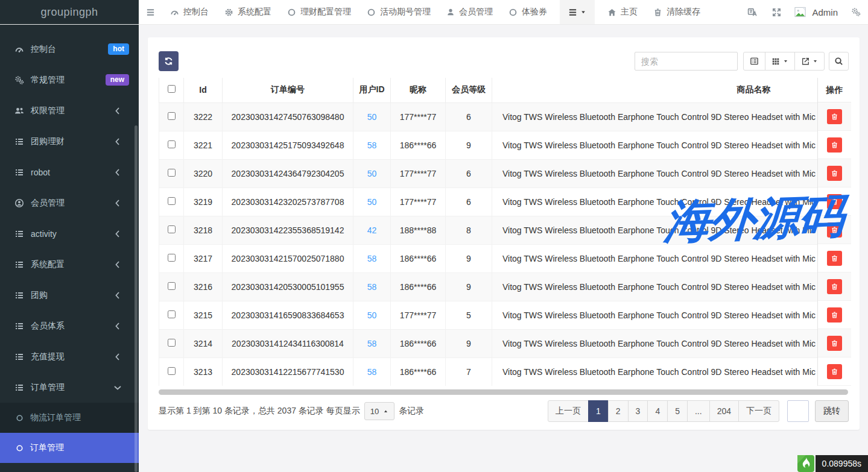  Describe the element at coordinates (69, 357) in the screenshot. I see `sidebar-item-recharge-withdraw: 充值提现` at that location.